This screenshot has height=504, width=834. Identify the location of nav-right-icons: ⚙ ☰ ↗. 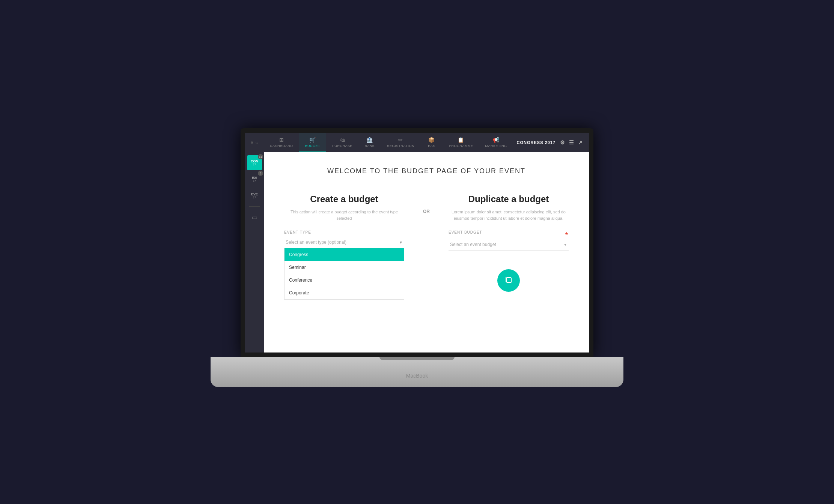
(571, 142).